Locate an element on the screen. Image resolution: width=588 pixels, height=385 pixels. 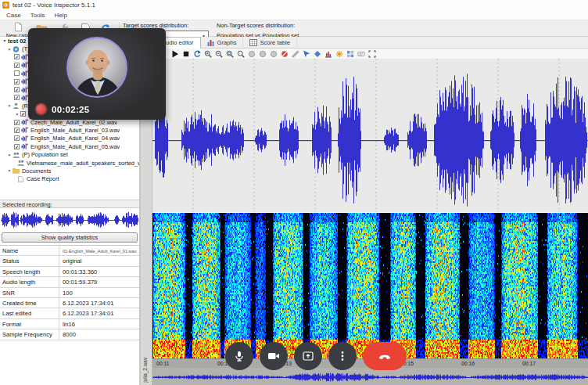
timeline-label: 00:16 is located at coordinates (468, 363).